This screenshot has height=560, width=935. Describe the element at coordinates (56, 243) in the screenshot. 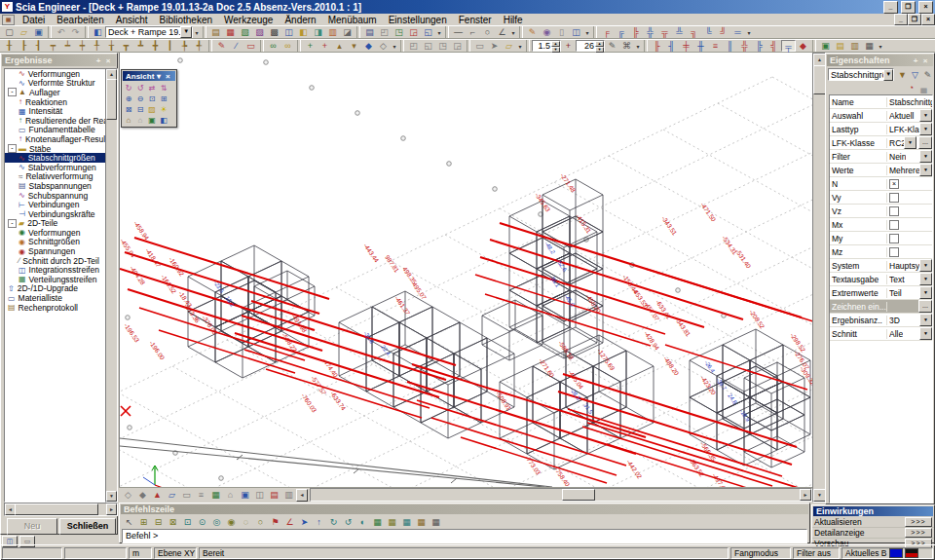

I see `tree-item-schnittgr-en: ◉Schnittgrößen` at that location.